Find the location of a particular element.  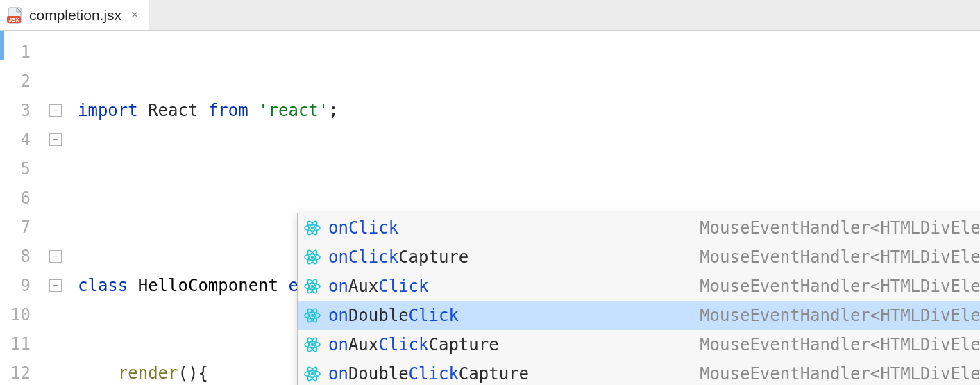

punct-parens: (){ is located at coordinates (193, 373).